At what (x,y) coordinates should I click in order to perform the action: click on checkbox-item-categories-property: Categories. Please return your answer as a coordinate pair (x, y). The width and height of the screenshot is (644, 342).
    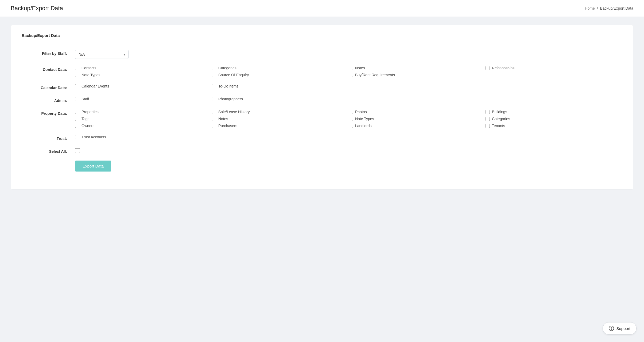
    Looking at the image, I should click on (554, 119).